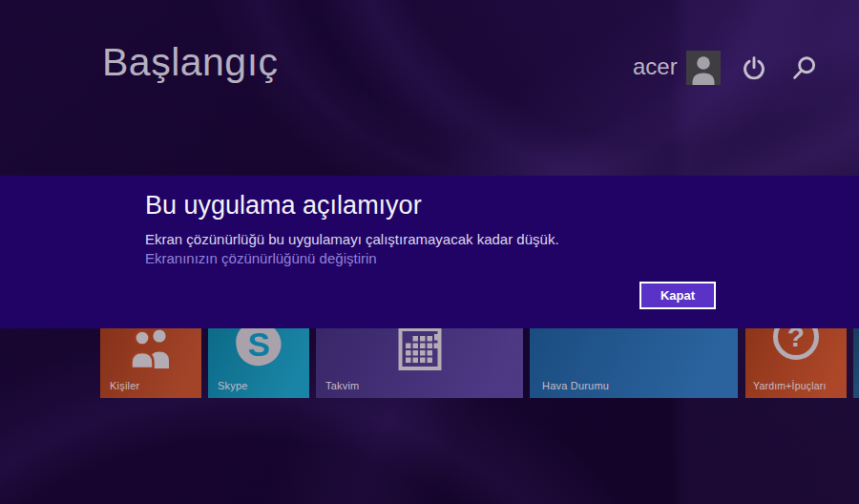 The image size is (859, 504). Describe the element at coordinates (703, 68) in the screenshot. I see `user-avatar-icon` at that location.